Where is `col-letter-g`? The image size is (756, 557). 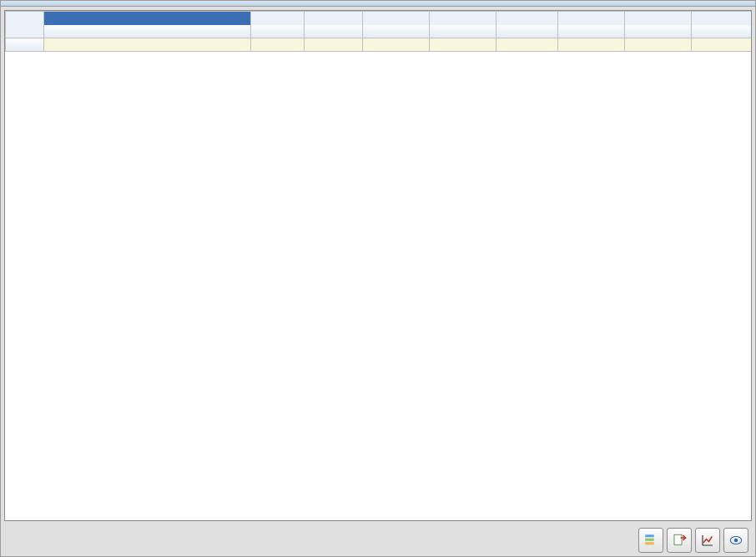
col-letter-g is located at coordinates (592, 18).